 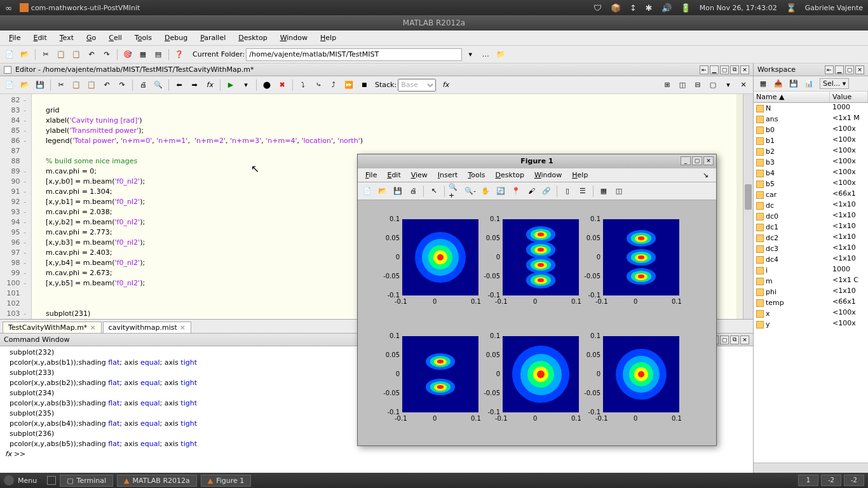 I want to click on workspace-1: 1, so click(x=808, y=480).